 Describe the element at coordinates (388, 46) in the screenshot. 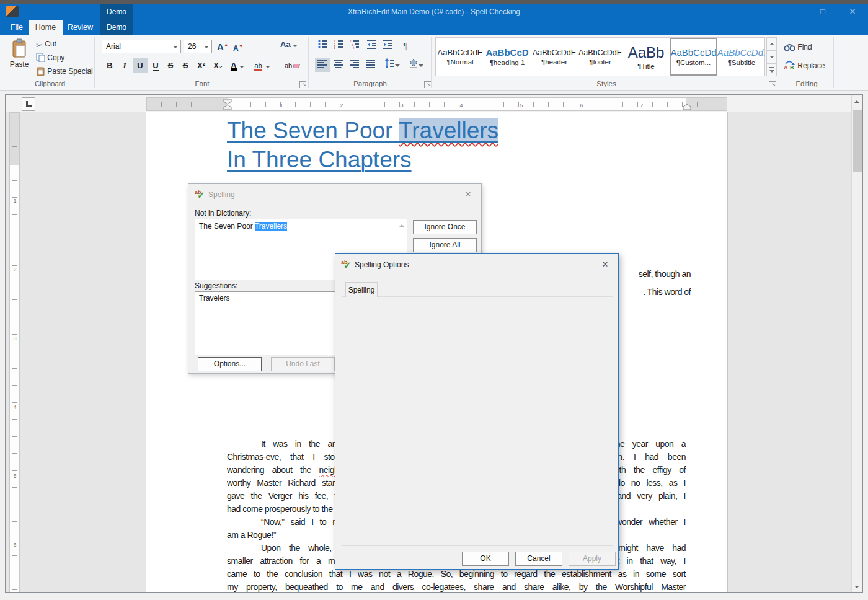

I see `increase-indent-button` at that location.